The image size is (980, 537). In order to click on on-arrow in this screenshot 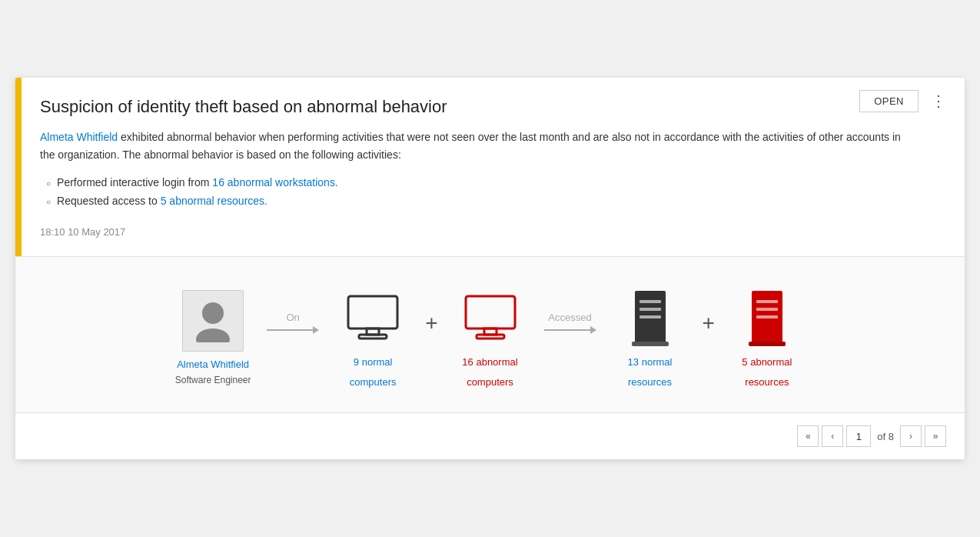, I will do `click(293, 330)`.